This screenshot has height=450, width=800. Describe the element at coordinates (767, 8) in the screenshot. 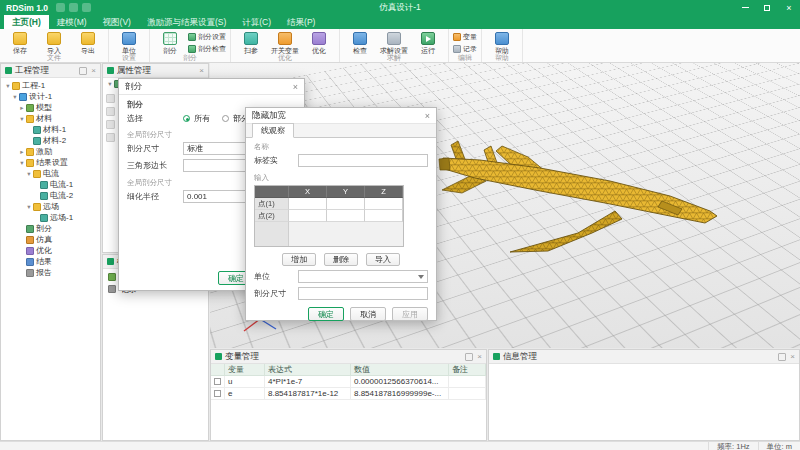

I see `maximize-icon` at that location.